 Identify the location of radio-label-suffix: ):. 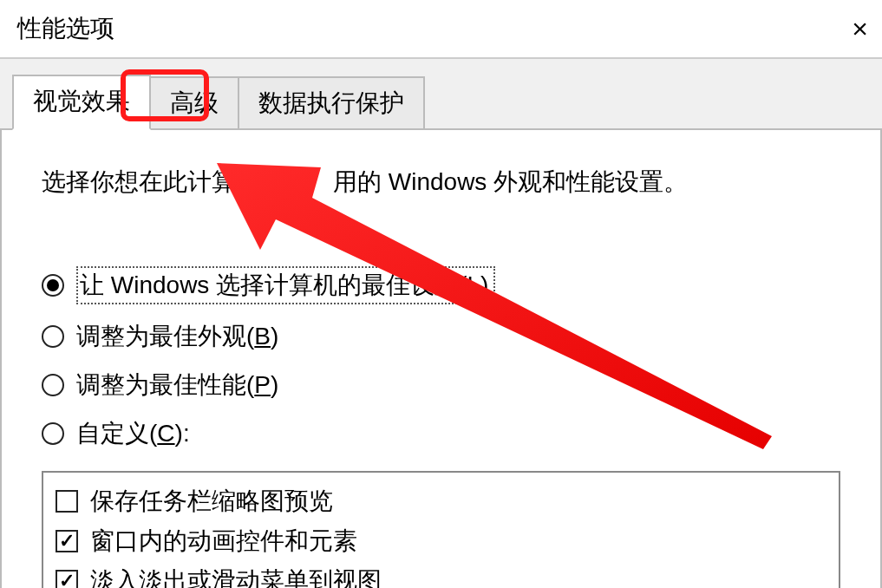
(182, 434).